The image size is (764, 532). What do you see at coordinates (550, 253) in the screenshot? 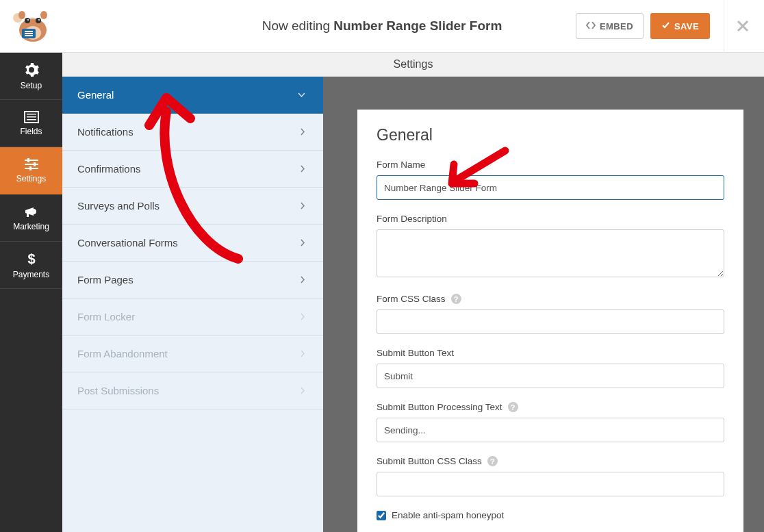
I see `form-desc-input` at bounding box center [550, 253].